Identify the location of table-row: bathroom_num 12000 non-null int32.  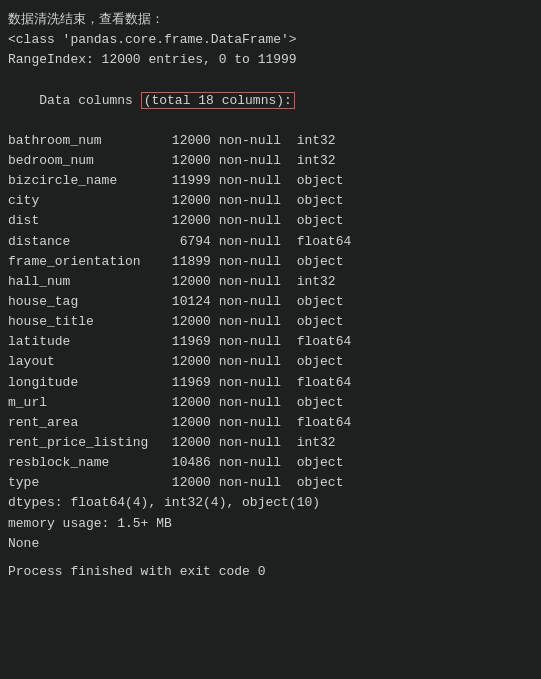
(270, 141).